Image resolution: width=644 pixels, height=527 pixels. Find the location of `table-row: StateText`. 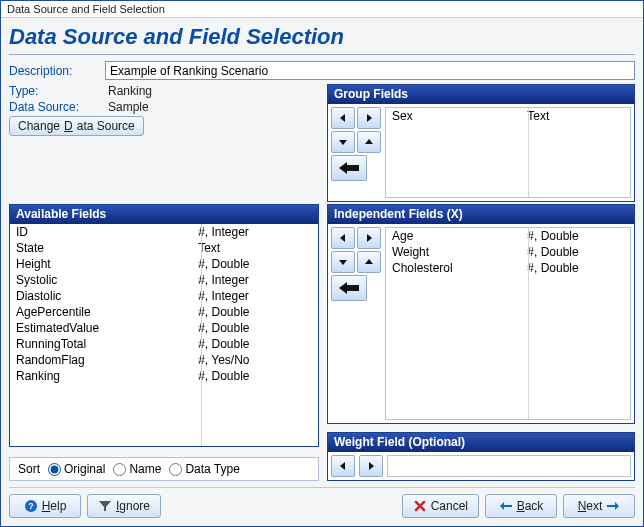

table-row: StateText is located at coordinates (164, 248).